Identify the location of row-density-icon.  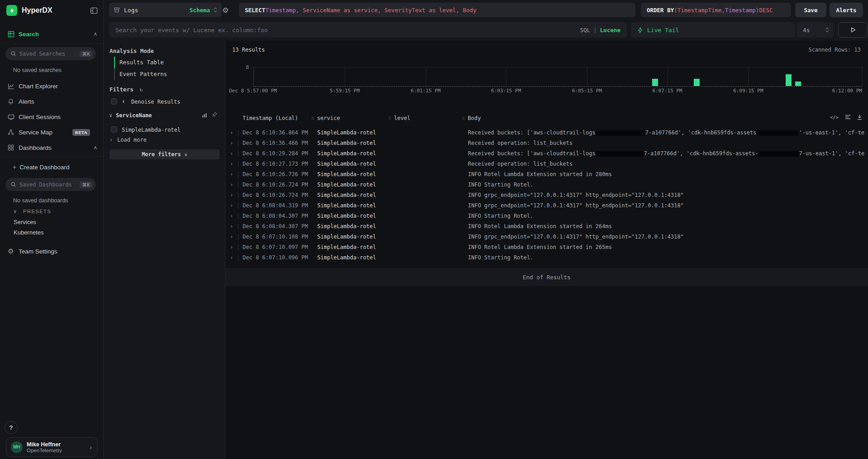
(848, 117).